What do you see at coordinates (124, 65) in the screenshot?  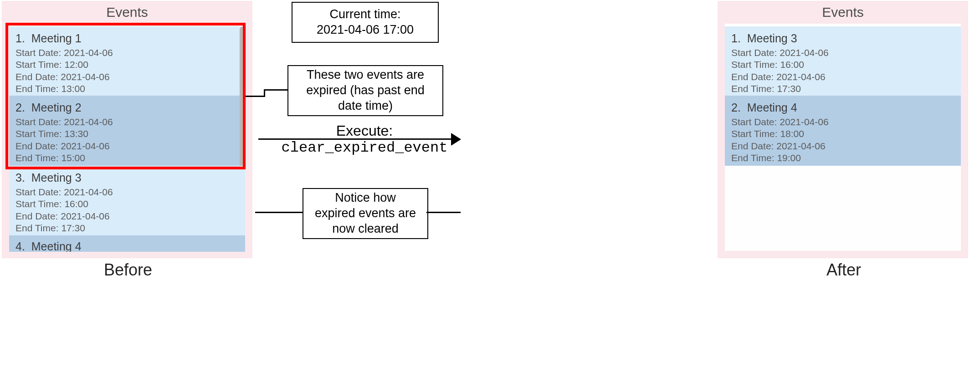 I see `event-start-time: Start Time: 12:00` at bounding box center [124, 65].